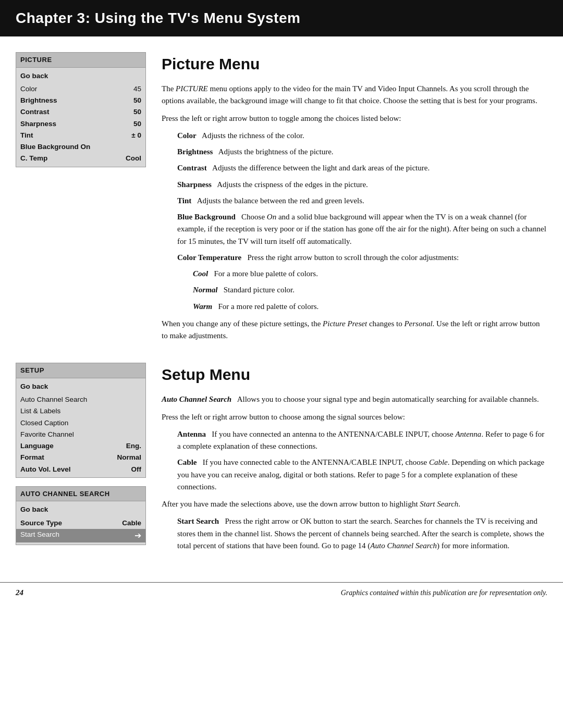  I want to click on menu-row: Tint ± 0, so click(81, 135).